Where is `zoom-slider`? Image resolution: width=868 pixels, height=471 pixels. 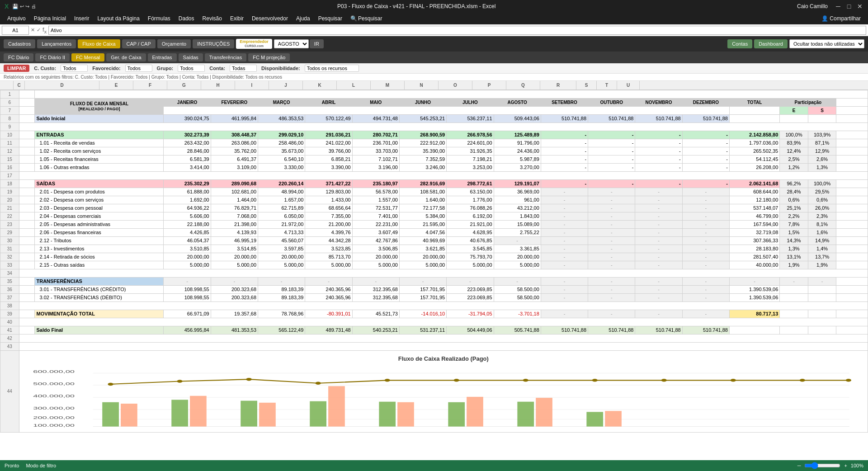
zoom-slider is located at coordinates (822, 466).